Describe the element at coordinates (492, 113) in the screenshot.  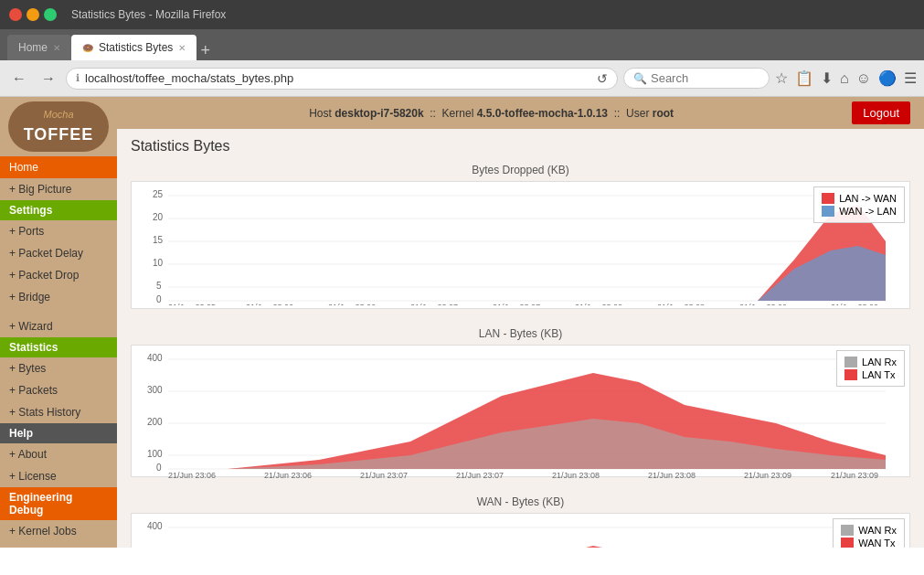
I see `host-info: Host desktop-i7-5820k :: Kernel 4.5.0-to…` at that location.